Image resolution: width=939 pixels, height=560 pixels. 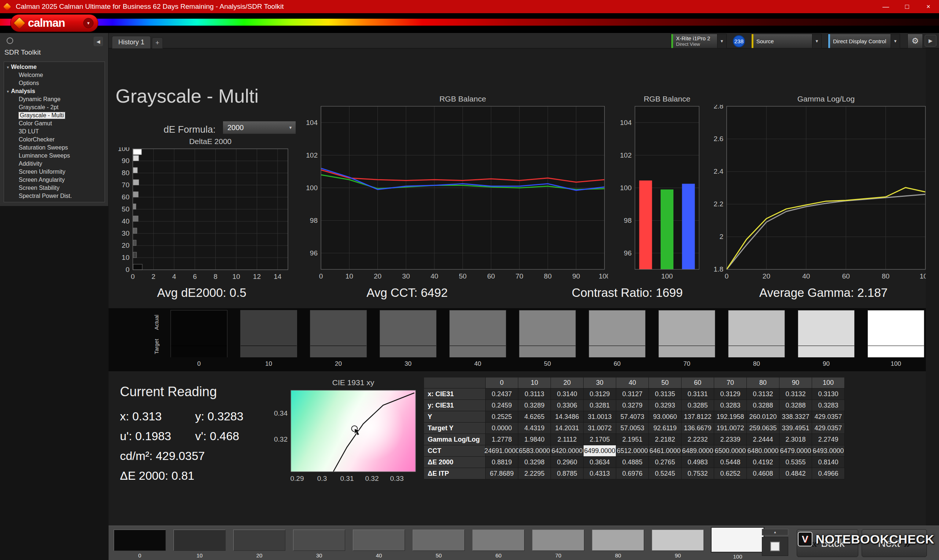 I want to click on table-cell: 0.3281, so click(x=600, y=406).